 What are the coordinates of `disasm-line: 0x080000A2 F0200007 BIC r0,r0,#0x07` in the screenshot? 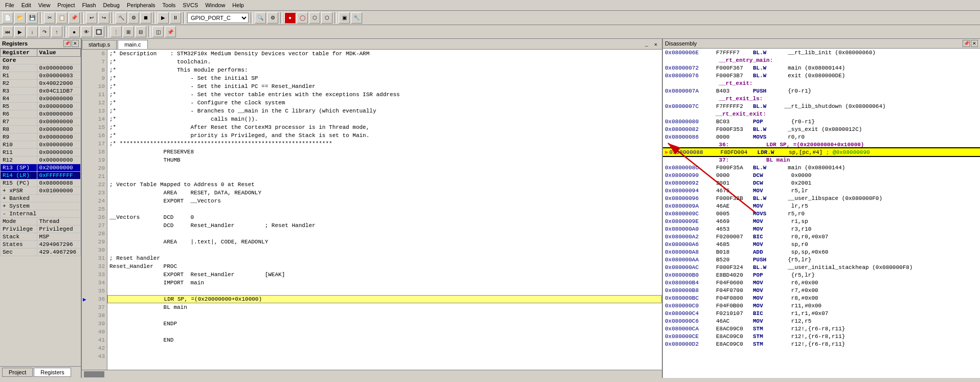 It's located at (821, 236).